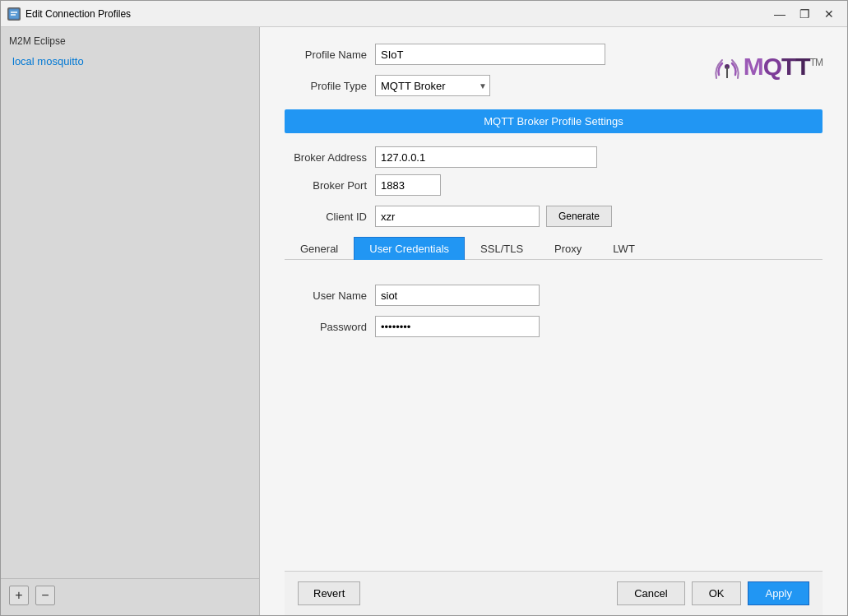 This screenshot has height=616, width=848. What do you see at coordinates (502, 248) in the screenshot?
I see `tab-ssl-tls: SSL/TLS` at bounding box center [502, 248].